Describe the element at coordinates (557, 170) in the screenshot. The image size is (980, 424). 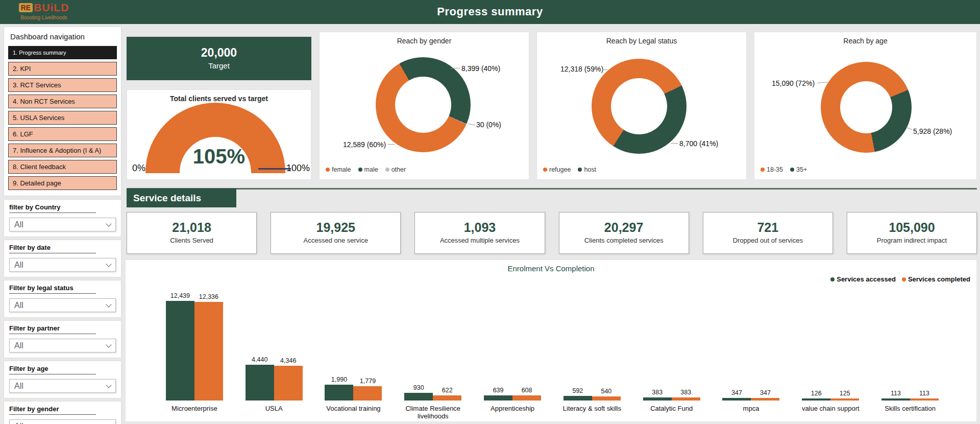
I see `legend-item: refugee` at that location.